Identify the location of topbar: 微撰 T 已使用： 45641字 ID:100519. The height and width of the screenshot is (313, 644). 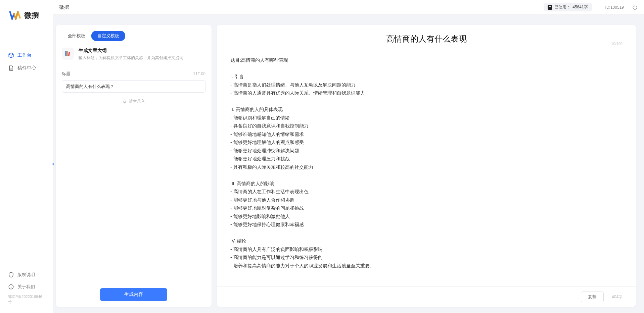
(349, 7).